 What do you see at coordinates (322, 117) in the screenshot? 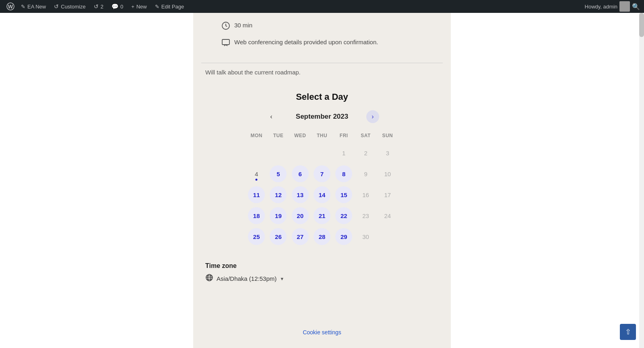
I see `month-label: September 2023` at bounding box center [322, 117].